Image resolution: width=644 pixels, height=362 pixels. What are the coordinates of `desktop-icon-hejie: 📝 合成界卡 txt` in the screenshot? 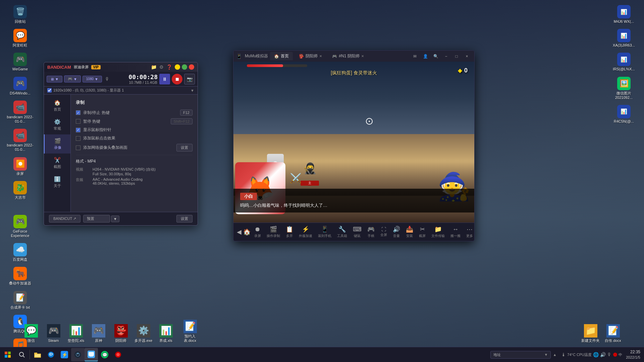 It's located at (20, 300).